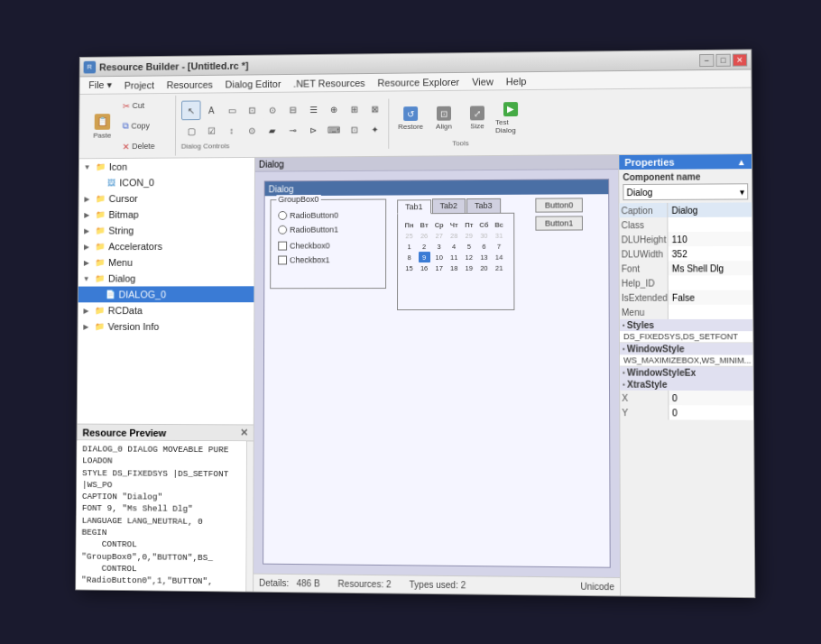 The image size is (821, 644). What do you see at coordinates (166, 246) in the screenshot?
I see `tree-item-accelerators: ▶ 📁 Accelerators` at bounding box center [166, 246].